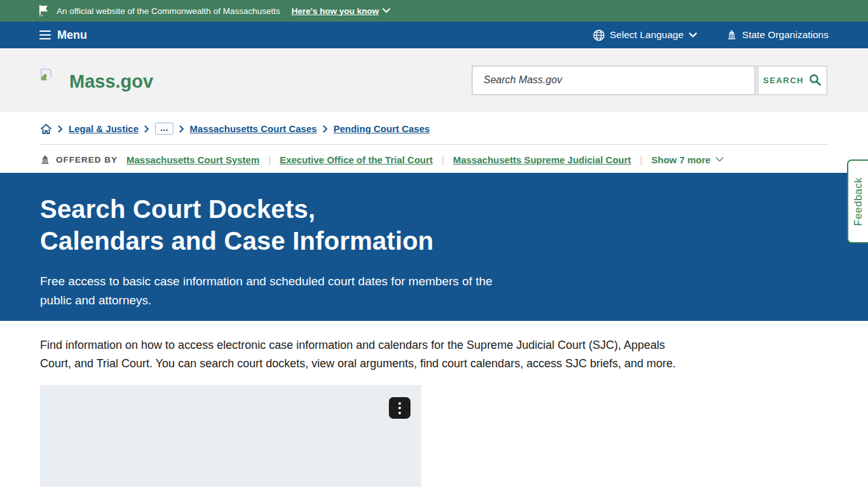  I want to click on breadcrumb-court-cases: Massachusetts Court Cases, so click(254, 128).